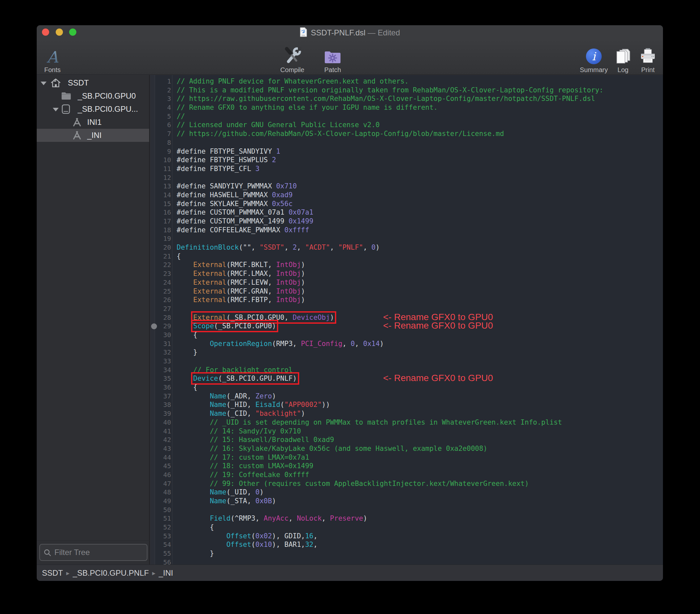 This screenshot has width=700, height=614. Describe the element at coordinates (166, 573) in the screenshot. I see `breadcrumb-method: _INI` at that location.